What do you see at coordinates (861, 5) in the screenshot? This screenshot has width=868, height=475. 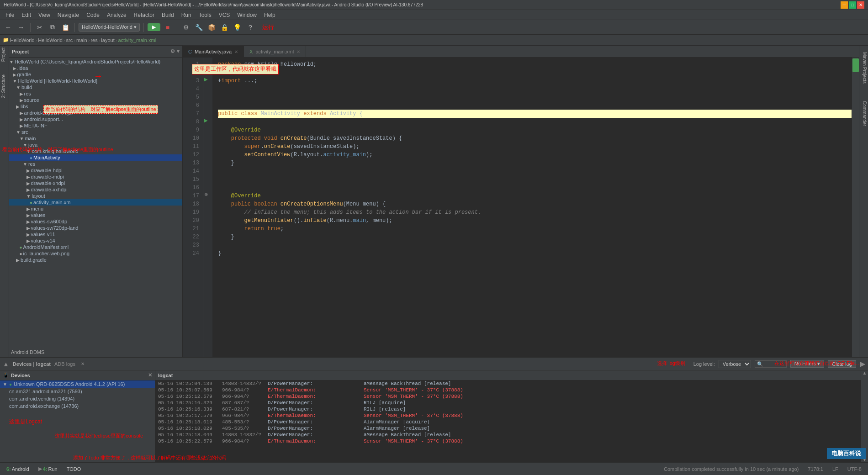 I see `close-button: ✕` at bounding box center [861, 5].